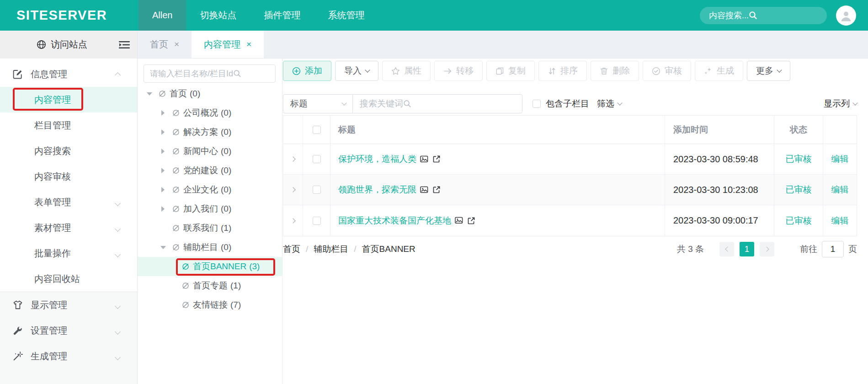  What do you see at coordinates (353, 71) in the screenshot?
I see `import-button-label: 导入` at bounding box center [353, 71].